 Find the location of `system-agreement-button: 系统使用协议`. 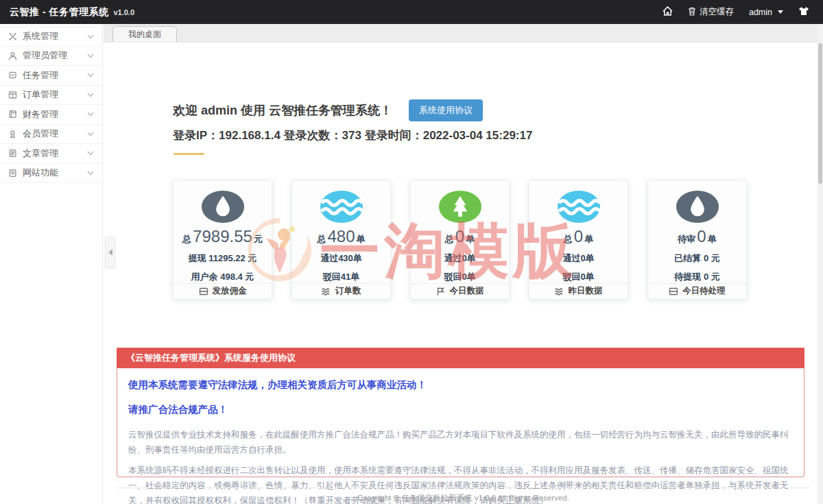

system-agreement-button: 系统使用协议 is located at coordinates (446, 110).